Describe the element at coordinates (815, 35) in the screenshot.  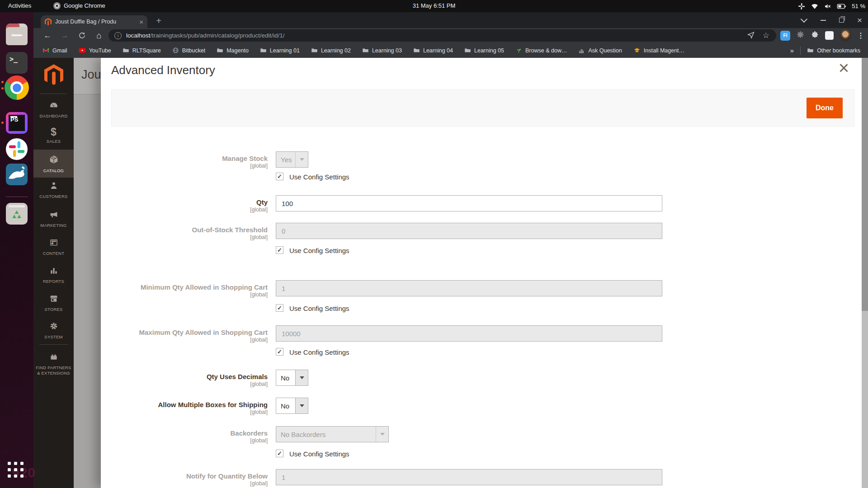
I see `extensions-puzzle-icon` at that location.